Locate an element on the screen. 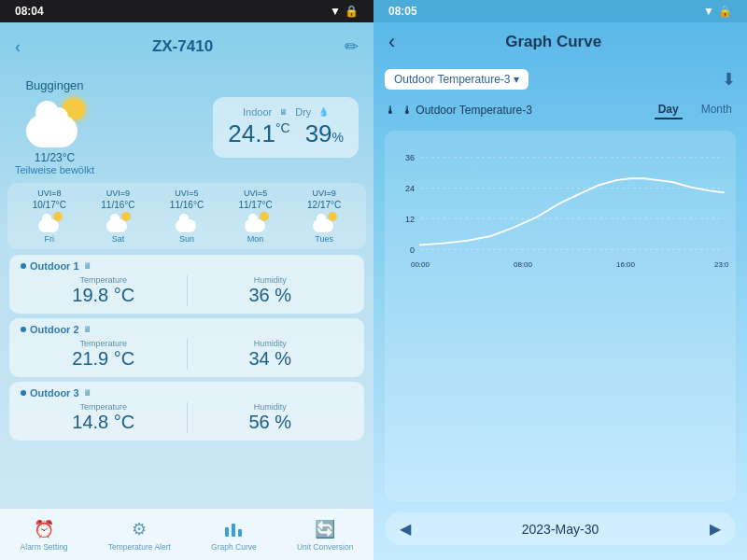  forecast-day-4: Tues is located at coordinates (324, 239).